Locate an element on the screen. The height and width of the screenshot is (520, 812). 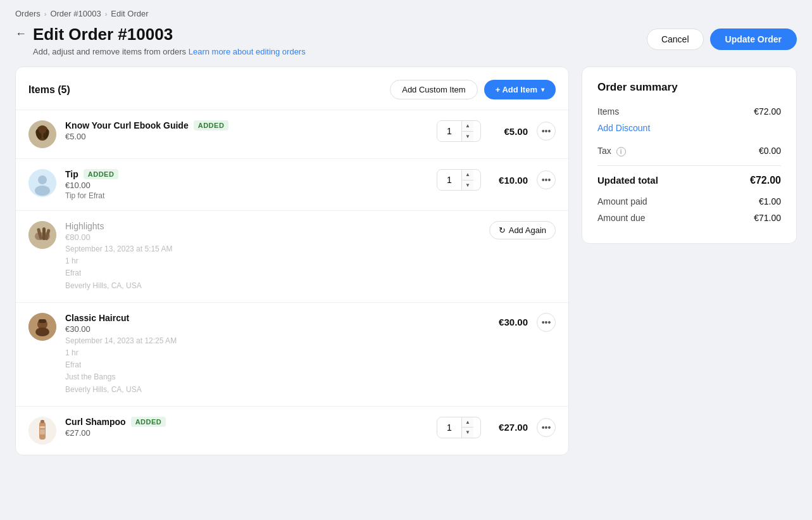
breadcrumb-order: Order #10003 is located at coordinates (75, 14).